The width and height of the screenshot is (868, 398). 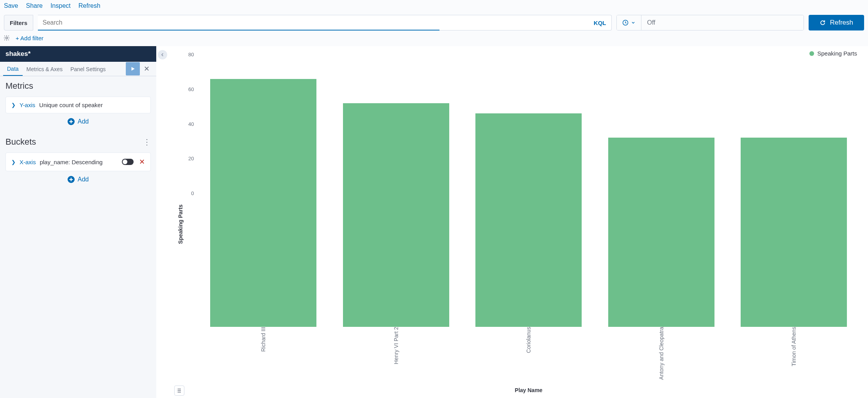 What do you see at coordinates (163, 55) in the screenshot?
I see `collapse-sidebar-button` at bounding box center [163, 55].